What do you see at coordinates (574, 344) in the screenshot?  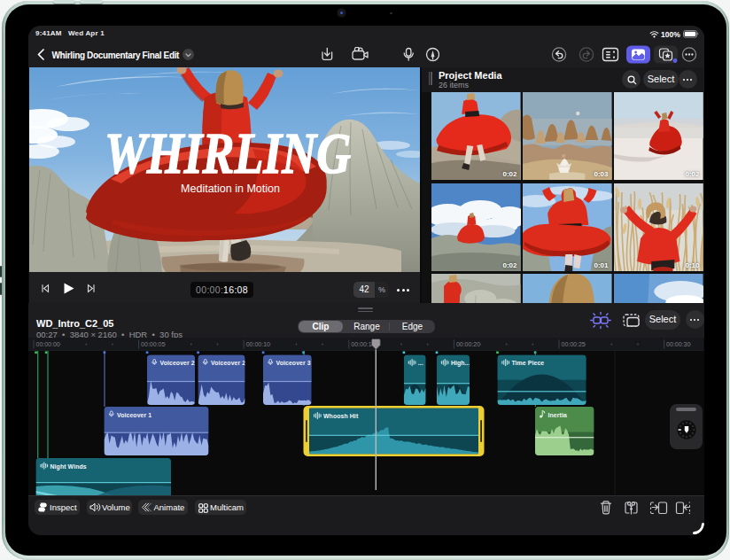 I see `svg-text: 00:00:25` at bounding box center [574, 344].